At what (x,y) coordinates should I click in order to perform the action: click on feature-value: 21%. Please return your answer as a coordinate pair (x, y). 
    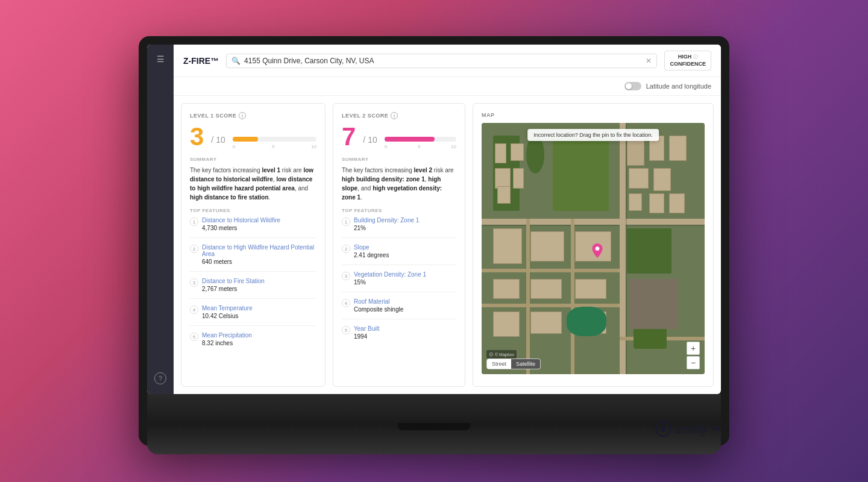
    Looking at the image, I should click on (386, 228).